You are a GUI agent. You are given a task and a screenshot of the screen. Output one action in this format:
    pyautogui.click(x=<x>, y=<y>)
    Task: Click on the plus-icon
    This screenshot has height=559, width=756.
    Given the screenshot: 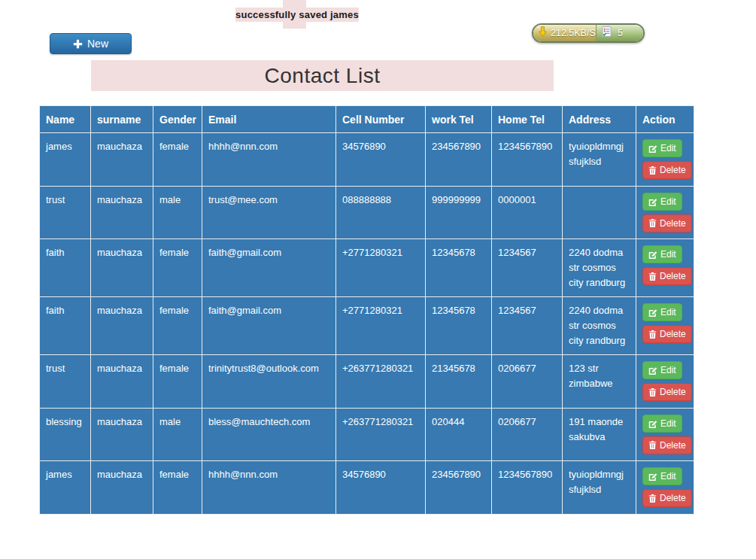 What is the action you would take?
    pyautogui.click(x=78, y=44)
    